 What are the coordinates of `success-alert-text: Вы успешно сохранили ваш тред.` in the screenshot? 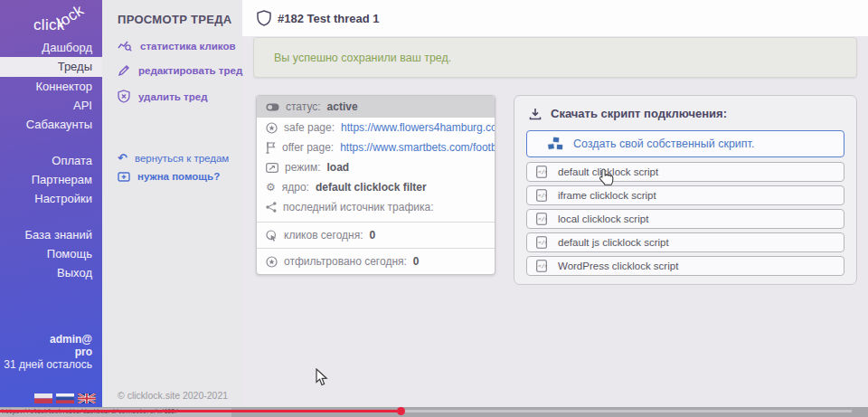 It's located at (363, 58).